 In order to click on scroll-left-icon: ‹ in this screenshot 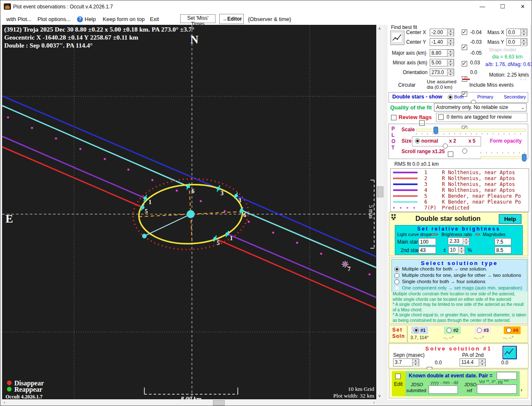, I will do `click(4, 402)`.